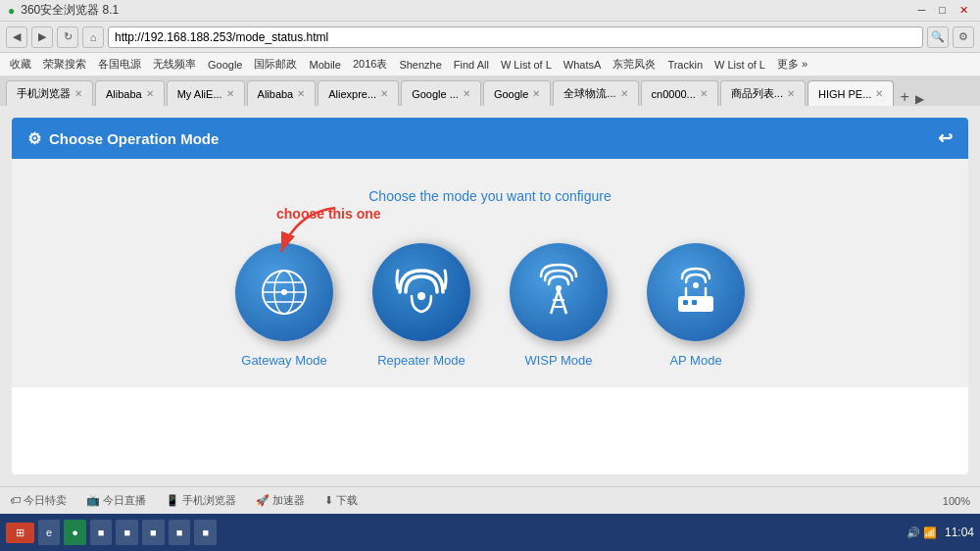 This screenshot has width=980, height=551. I want to click on taskbar-app4: ■, so click(180, 532).